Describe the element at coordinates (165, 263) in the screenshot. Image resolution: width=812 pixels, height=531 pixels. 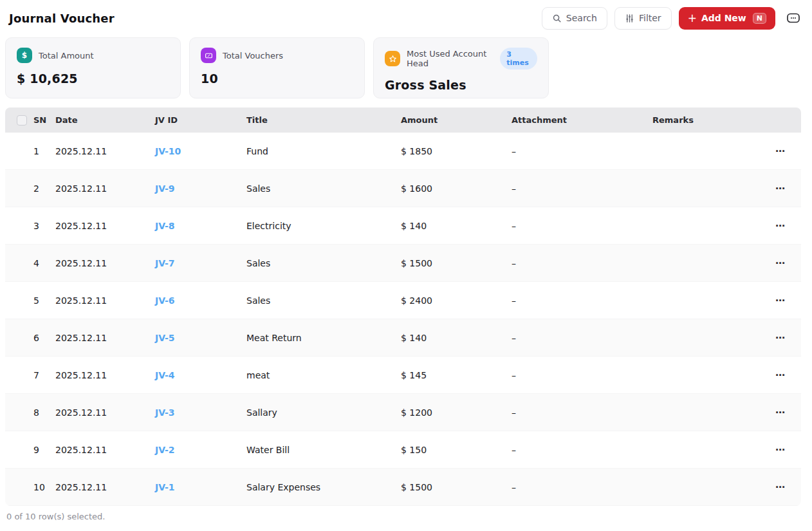
I see `jv-id-link: JV-7` at that location.